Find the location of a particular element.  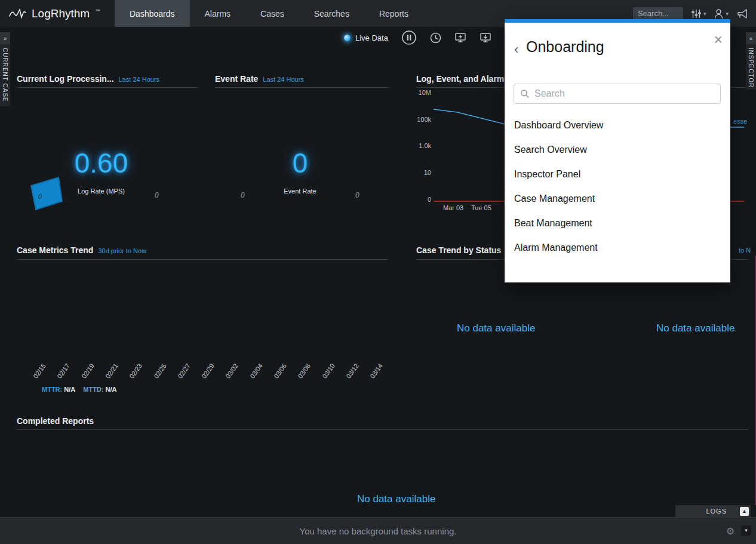

time-range-button is located at coordinates (436, 38).